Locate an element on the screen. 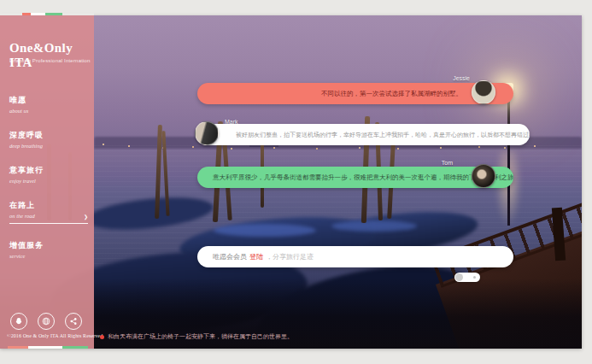 The width and height of the screenshot is (592, 364). chat-username: Jessie is located at coordinates (444, 79).